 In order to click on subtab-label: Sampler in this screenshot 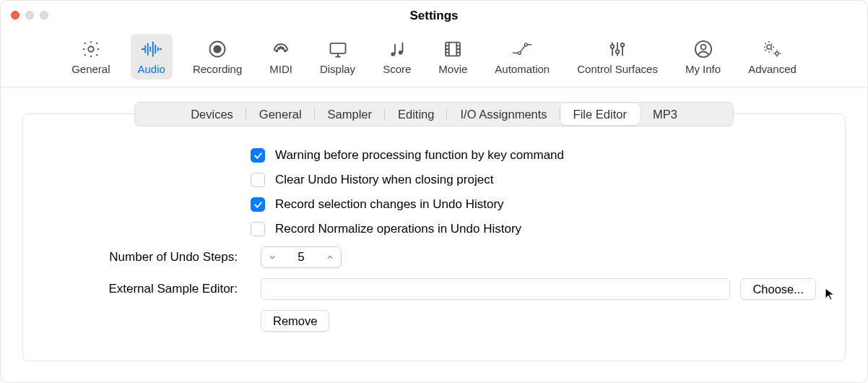, I will do `click(350, 114)`.